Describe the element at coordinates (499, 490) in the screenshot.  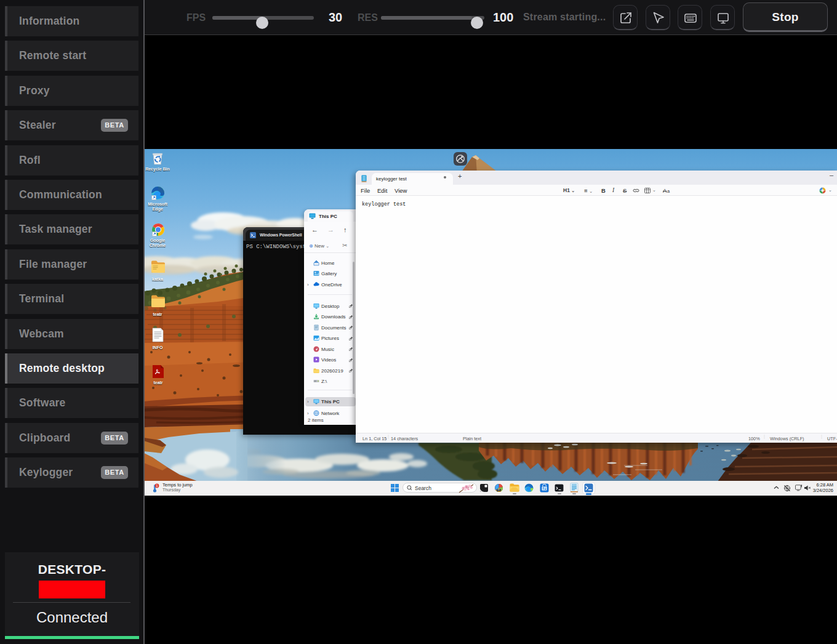
I see `svg-text: 365` at that location.